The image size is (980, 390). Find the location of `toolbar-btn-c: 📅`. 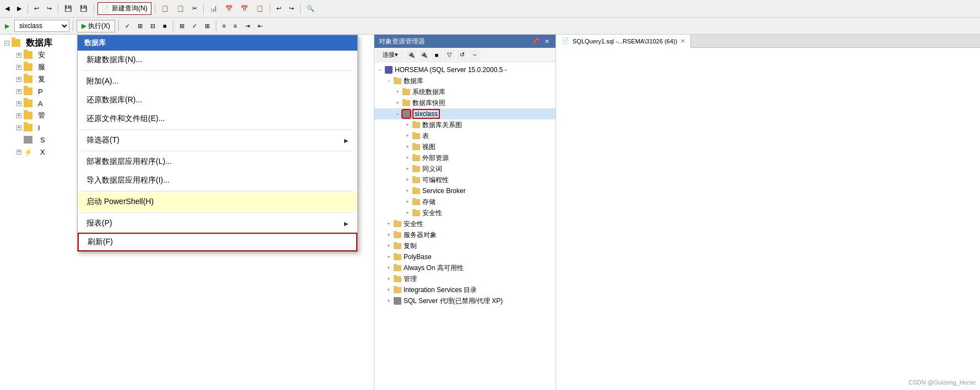

toolbar-btn-c: 📅 is located at coordinates (244, 9).